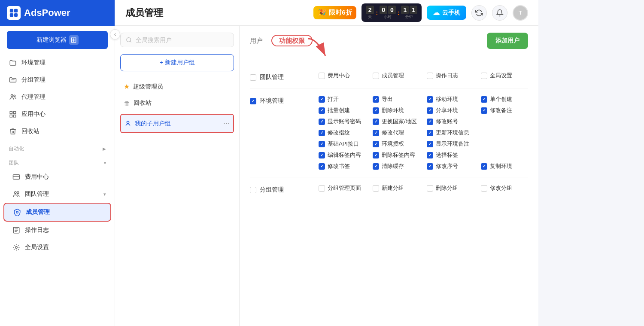 The height and width of the screenshot is (326, 644). I want to click on add-user-button: 添加用户, so click(507, 41).